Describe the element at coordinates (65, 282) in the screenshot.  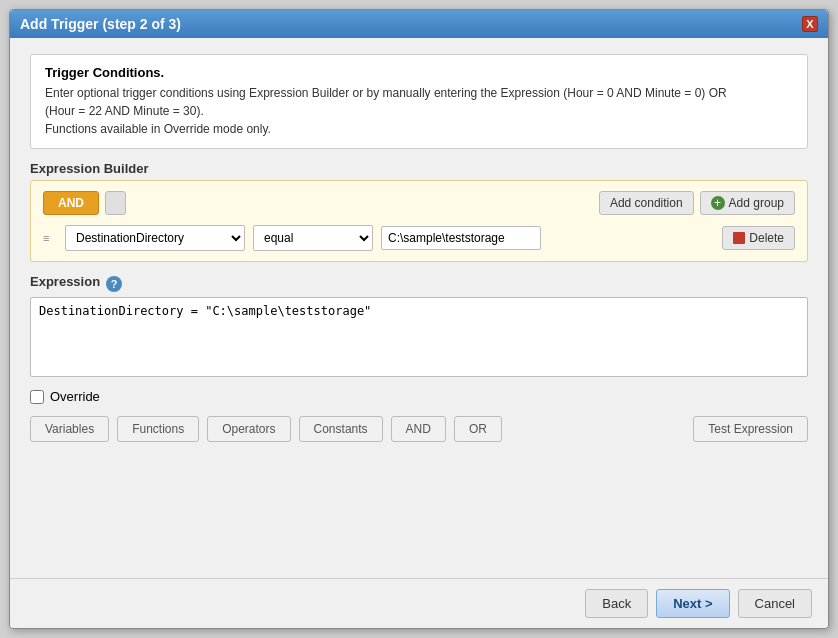
I see `expression-label: Expression` at that location.